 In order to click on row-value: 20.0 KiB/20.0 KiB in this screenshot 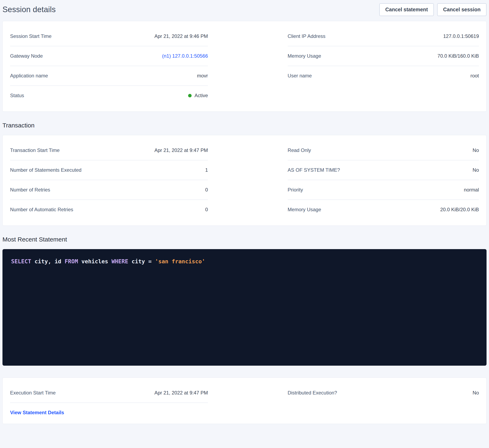, I will do `click(459, 210)`.